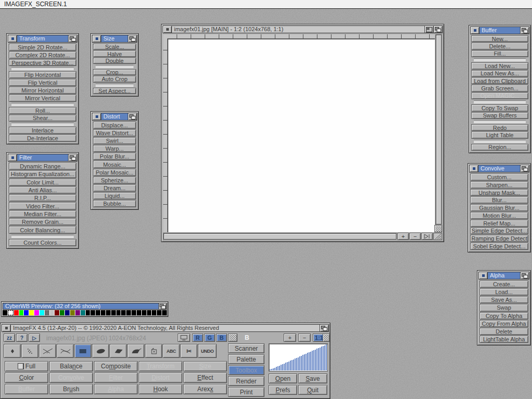 Image resolution: width=532 pixels, height=399 pixels. What do you see at coordinates (500, 65) in the screenshot?
I see `load-new-button: Load New...` at bounding box center [500, 65].